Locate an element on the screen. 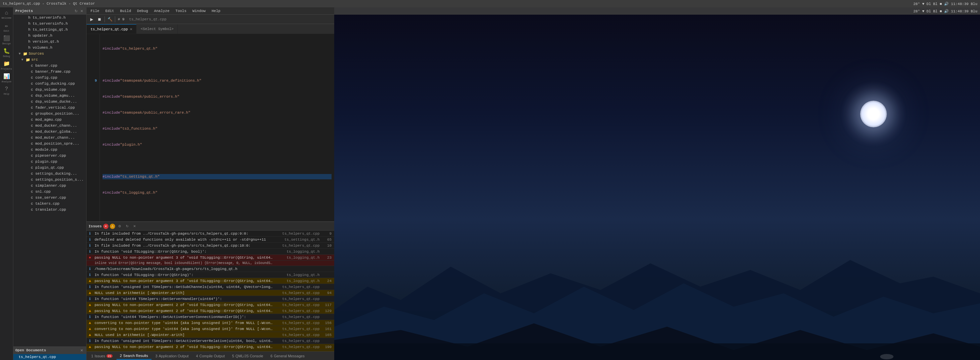  tree-item-banner: c banner.cpp is located at coordinates (50, 66).